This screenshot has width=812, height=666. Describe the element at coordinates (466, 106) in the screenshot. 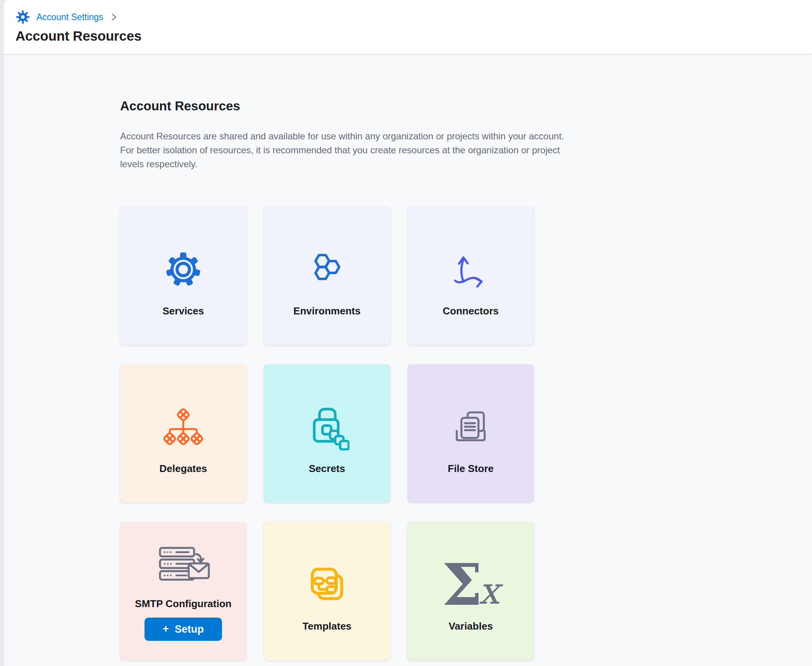

I see `section-heading: Account Resources` at that location.